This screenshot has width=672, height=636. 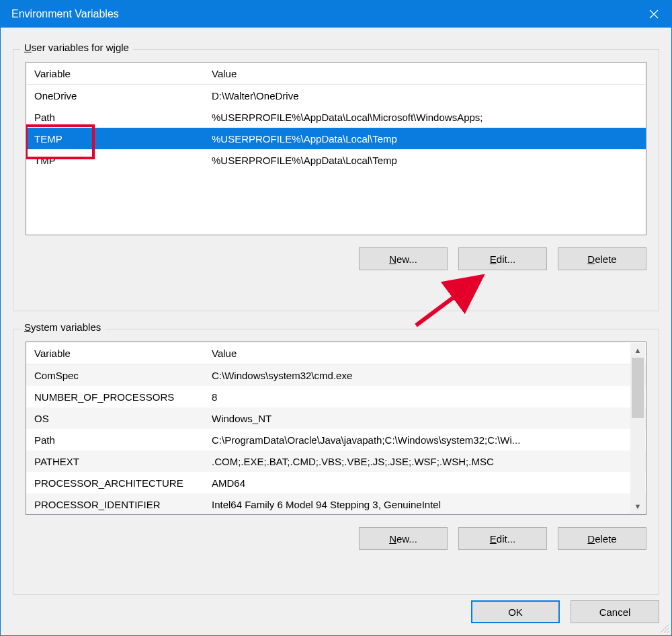 What do you see at coordinates (427, 117) in the screenshot?
I see `cell-value: %USERPROFILE%\AppData\Local\Microsoft\Wi…` at bounding box center [427, 117].